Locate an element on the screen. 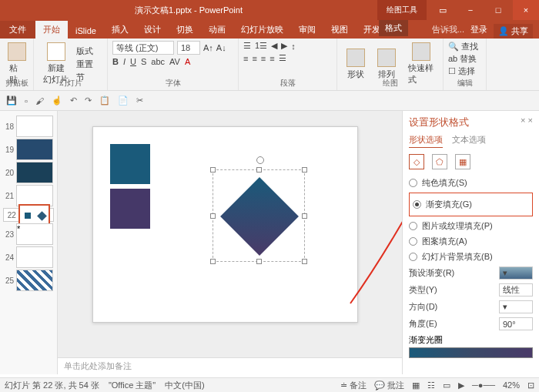 The image size is (539, 392). replace-button: ab 替换 is located at coordinates (465, 59).